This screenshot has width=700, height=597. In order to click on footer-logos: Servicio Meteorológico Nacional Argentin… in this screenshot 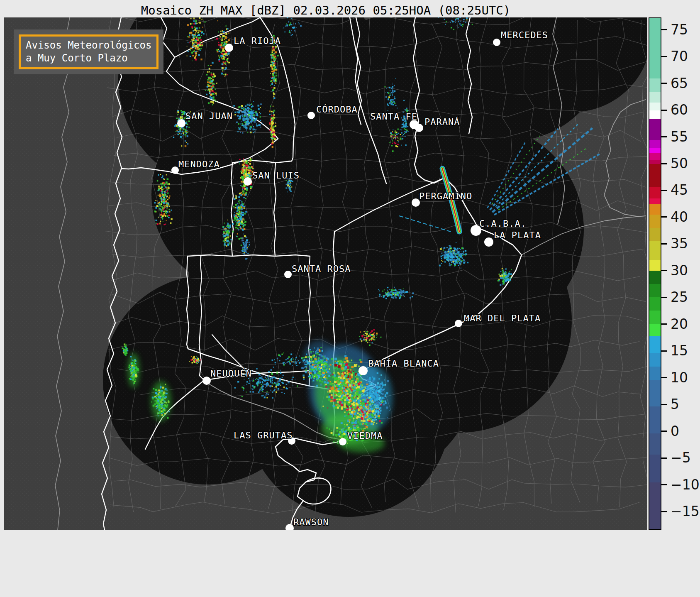, I will do `click(350, 563)`.